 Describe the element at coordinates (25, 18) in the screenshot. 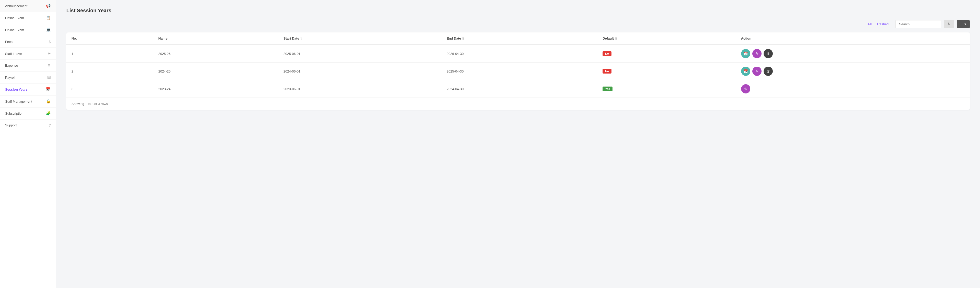

I see `sidebar-item-label-offline-exam: Offline Exam` at that location.